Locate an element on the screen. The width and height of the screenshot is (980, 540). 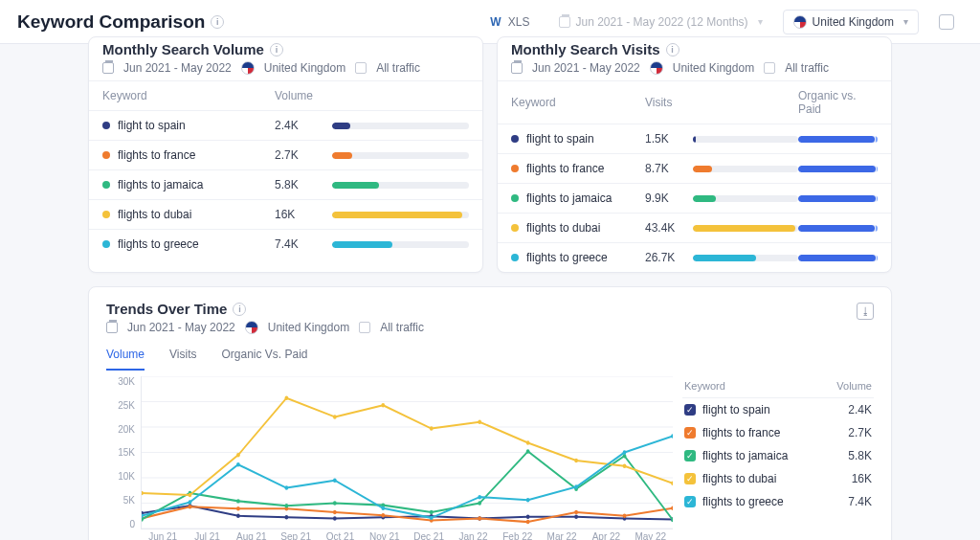
keyword-cell: flights to jamaica is located at coordinates (578, 198).